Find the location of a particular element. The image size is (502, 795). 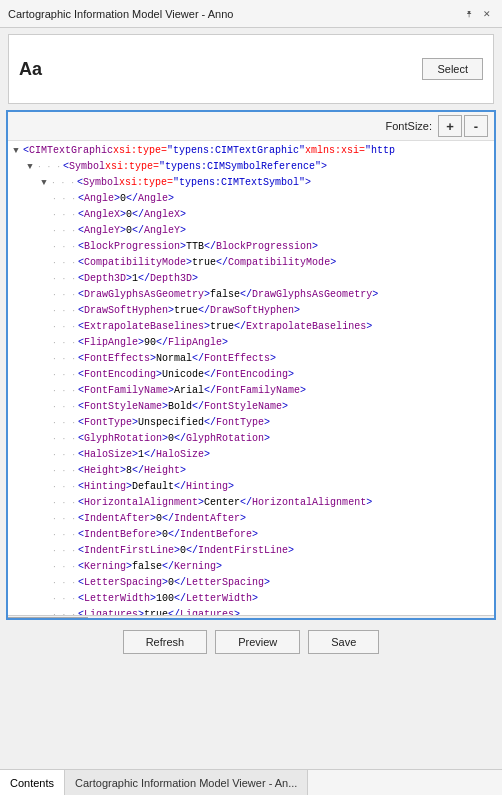

xml-line: · · · <DrawGlyphsAsGeometry>false</DrawG… is located at coordinates (251, 295).